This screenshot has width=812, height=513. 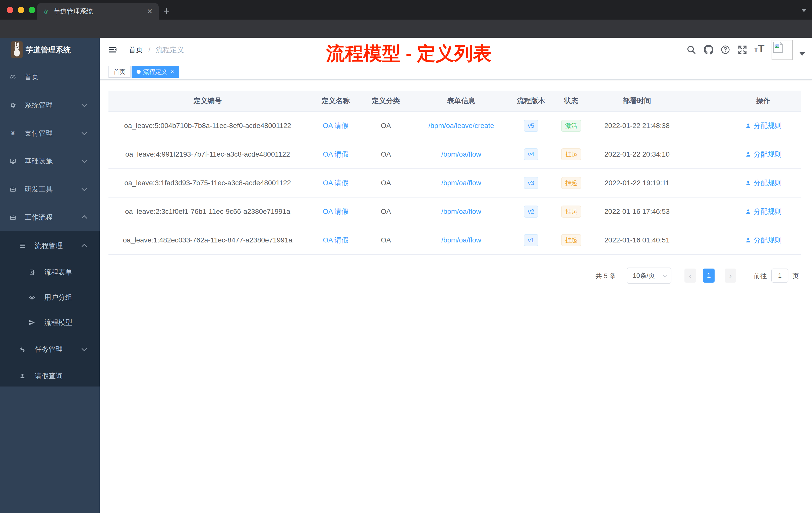 What do you see at coordinates (726, 173) in the screenshot?
I see `fixed-column-divider` at bounding box center [726, 173].